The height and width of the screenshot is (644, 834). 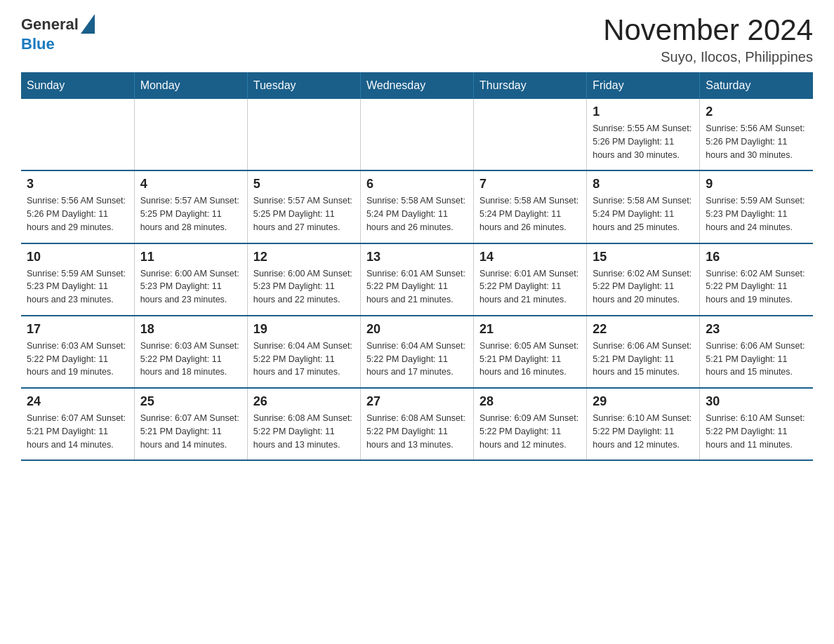 What do you see at coordinates (191, 424) in the screenshot?
I see `calendar-cell: 25Sunrise: 6:07 AM Sunset: 5:21 PM Dayli…` at bounding box center [191, 424].